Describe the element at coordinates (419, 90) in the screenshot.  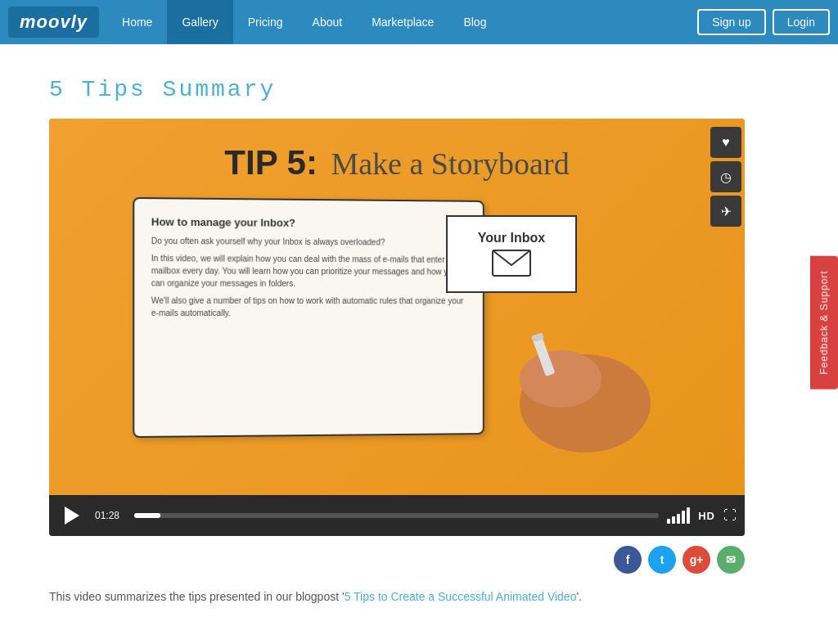
I see `page-title: 5 Tips Summary` at that location.